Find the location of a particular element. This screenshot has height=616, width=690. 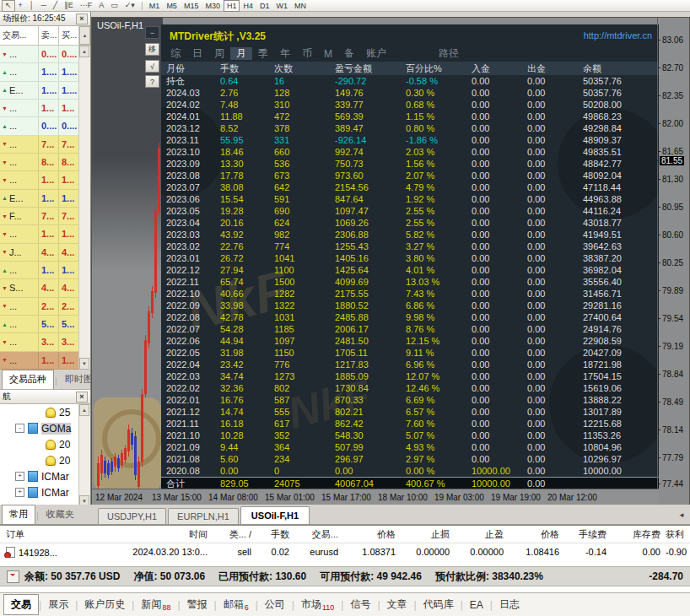

price-scale: 83.0682.7082.3582.0081.6581.3080.9580.60… is located at coordinates (673, 262).